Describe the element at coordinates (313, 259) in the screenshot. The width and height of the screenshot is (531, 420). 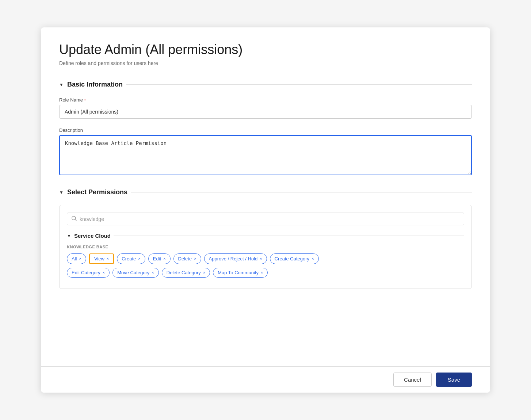
I see `tag-create-category-close: ×` at that location.